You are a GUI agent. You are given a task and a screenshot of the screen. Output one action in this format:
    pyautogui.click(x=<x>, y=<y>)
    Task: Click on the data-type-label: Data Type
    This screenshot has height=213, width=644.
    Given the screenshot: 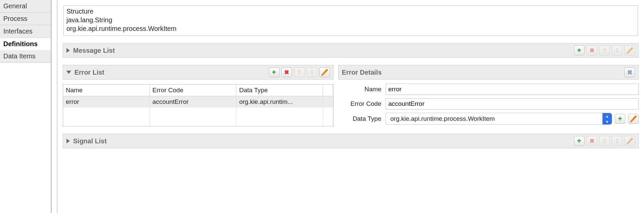 What is the action you would take?
    pyautogui.click(x=360, y=119)
    